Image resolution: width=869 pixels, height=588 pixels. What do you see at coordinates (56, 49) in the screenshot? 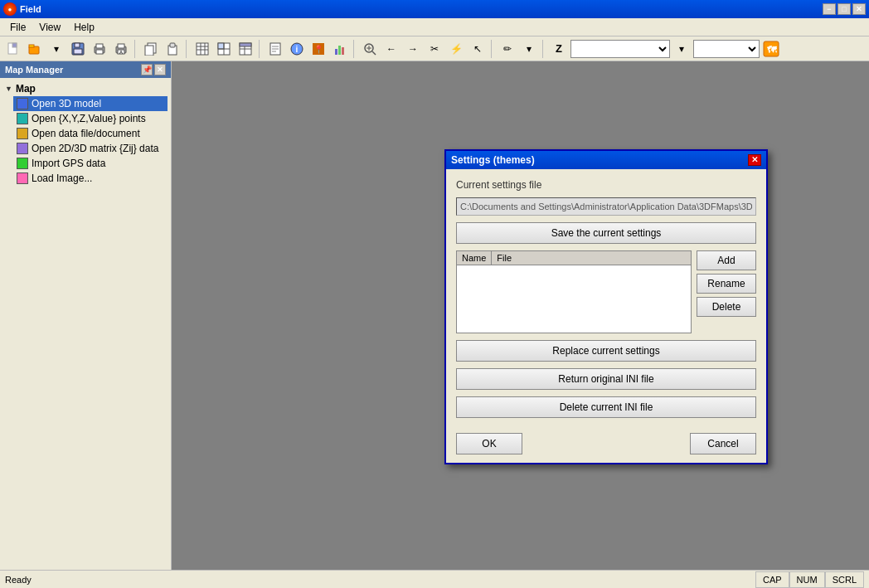
I see `open-dropdown-button: ▾` at bounding box center [56, 49].